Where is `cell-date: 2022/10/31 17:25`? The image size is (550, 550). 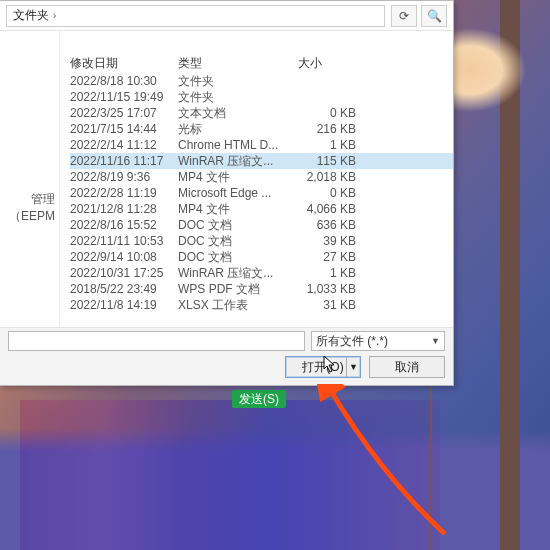
cell-date: 2022/10/31 17:25 is located at coordinates (124, 273).